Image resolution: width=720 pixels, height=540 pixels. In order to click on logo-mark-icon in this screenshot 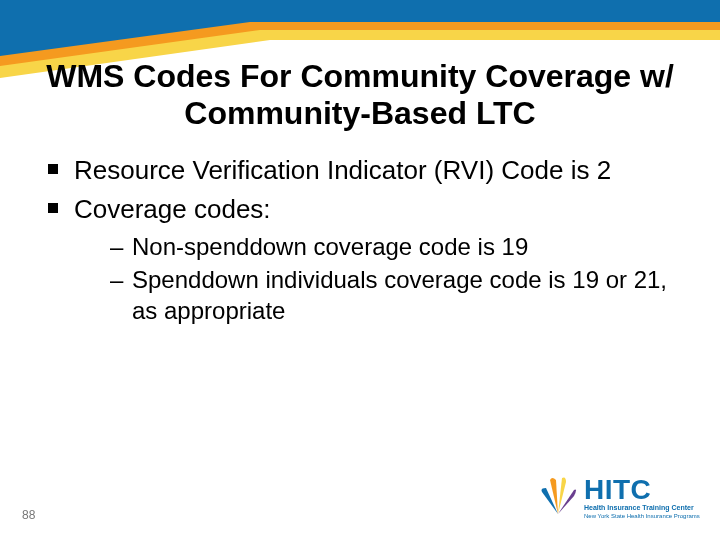, I will do `click(558, 496)`.